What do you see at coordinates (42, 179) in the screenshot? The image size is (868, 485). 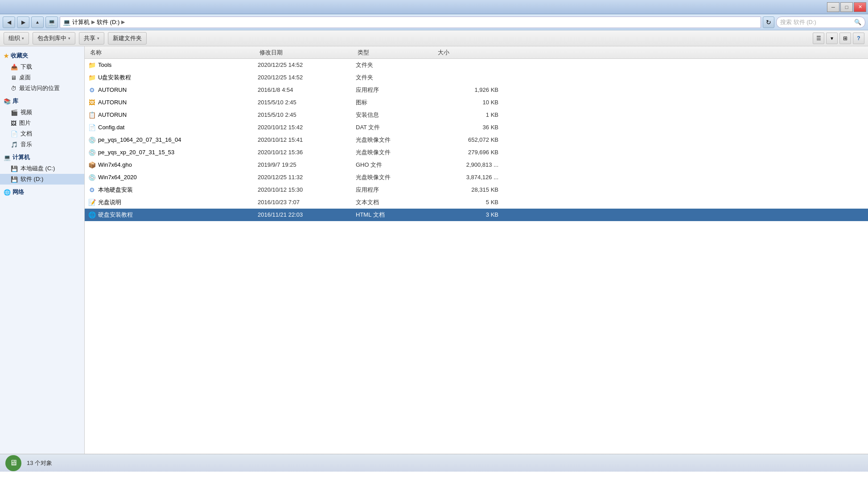 I see `sidebar-item-drive-d: 💾 软件 (D:)` at bounding box center [42, 179].